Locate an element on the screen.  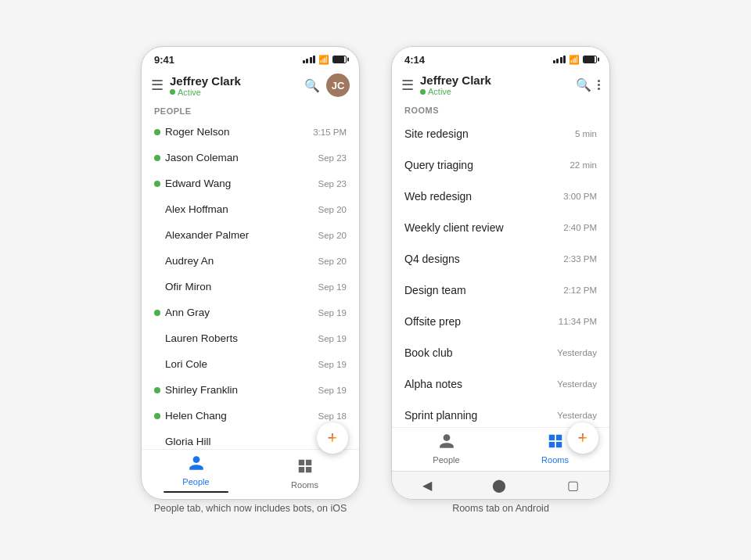
ios-status-bar: 9:41 📶 is located at coordinates (250, 58).